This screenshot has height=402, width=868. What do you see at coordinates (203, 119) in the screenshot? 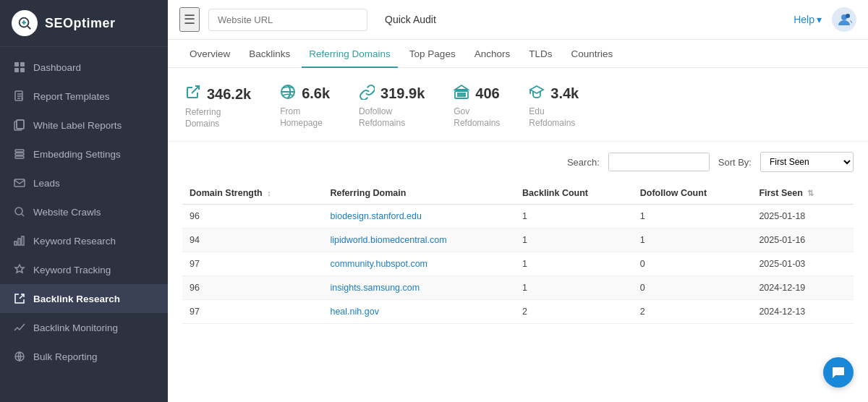
I see `stat-referring-domains-label: ReferringDomains` at bounding box center [203, 119].